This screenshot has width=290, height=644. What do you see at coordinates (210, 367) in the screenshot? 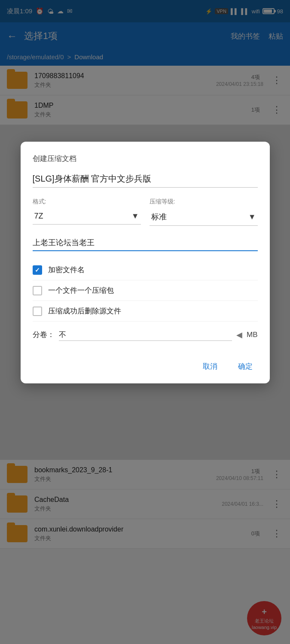
I see `cancel-button: 取消` at bounding box center [210, 367].